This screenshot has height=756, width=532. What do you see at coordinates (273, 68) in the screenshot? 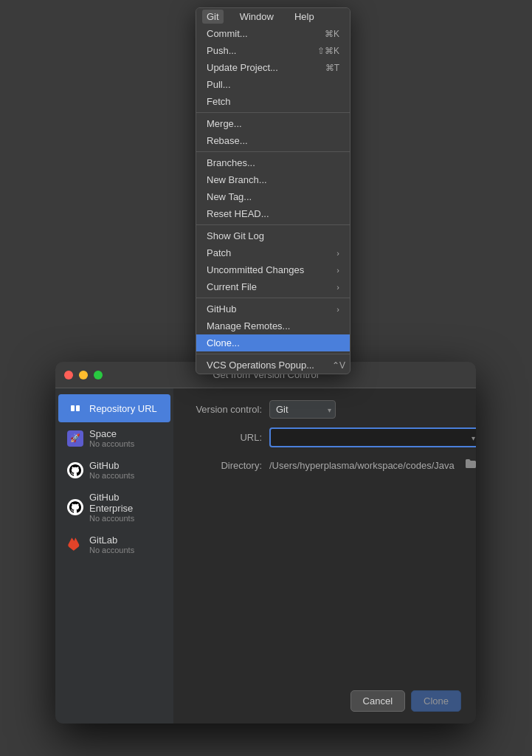
I see `menu-item-update-project: Update Project... ⌘T` at bounding box center [273, 68].